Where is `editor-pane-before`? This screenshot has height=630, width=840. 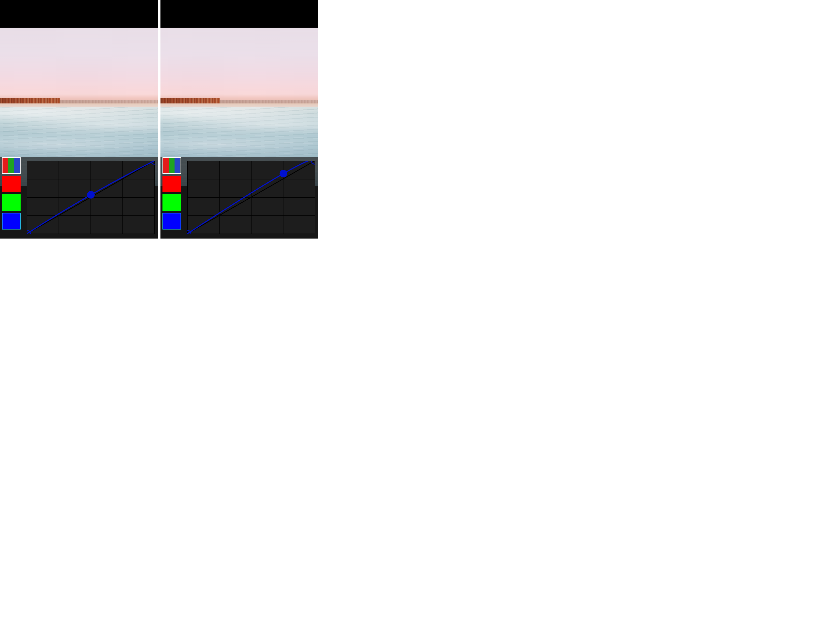
editor-pane-before is located at coordinates (79, 119).